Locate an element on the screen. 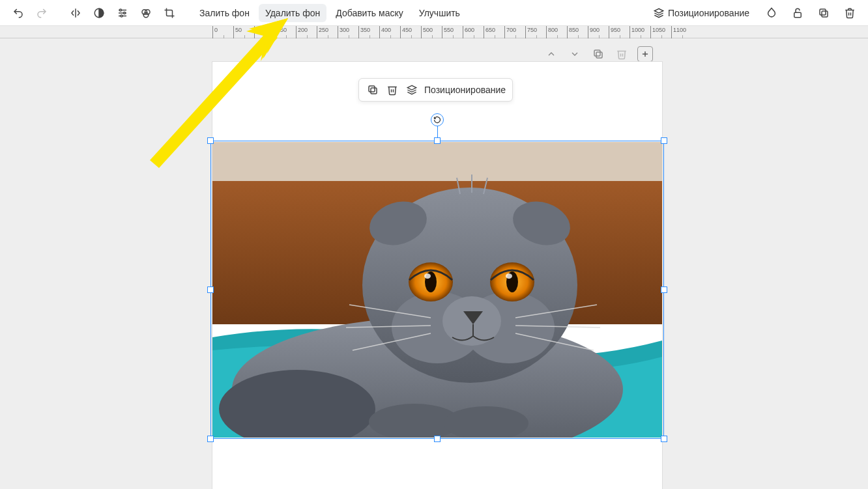  ruler-tick: 600 is located at coordinates (473, 33).